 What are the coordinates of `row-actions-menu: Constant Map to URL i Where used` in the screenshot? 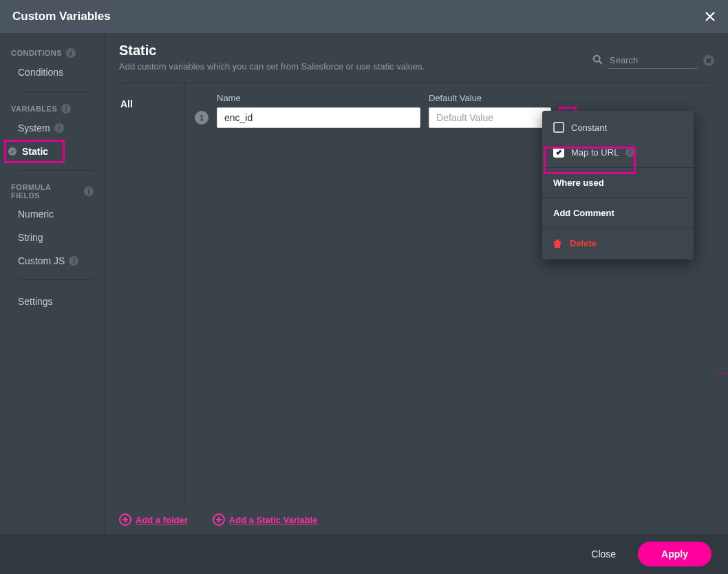 It's located at (618, 185).